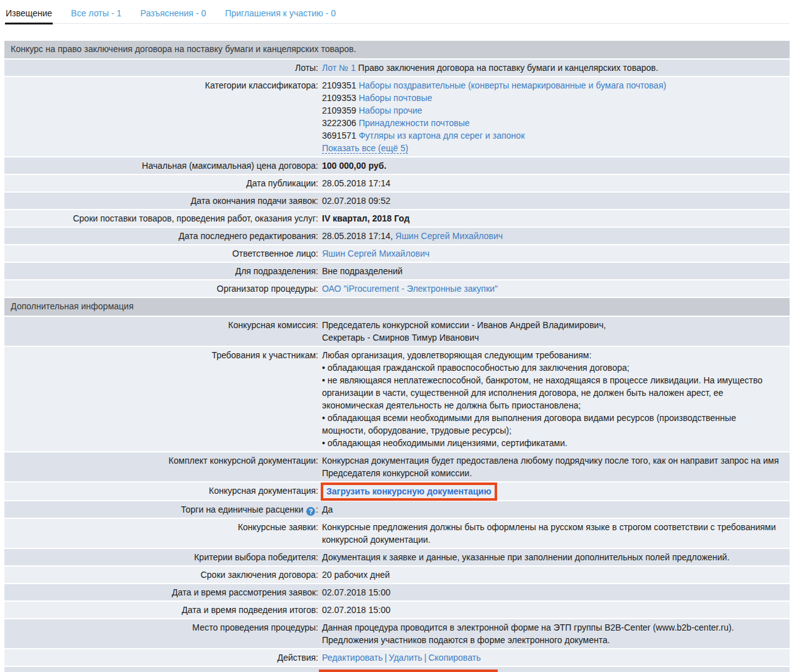  I want to click on organizer-value: ОАО "iProcurement - Электронные закупки", so click(554, 289).